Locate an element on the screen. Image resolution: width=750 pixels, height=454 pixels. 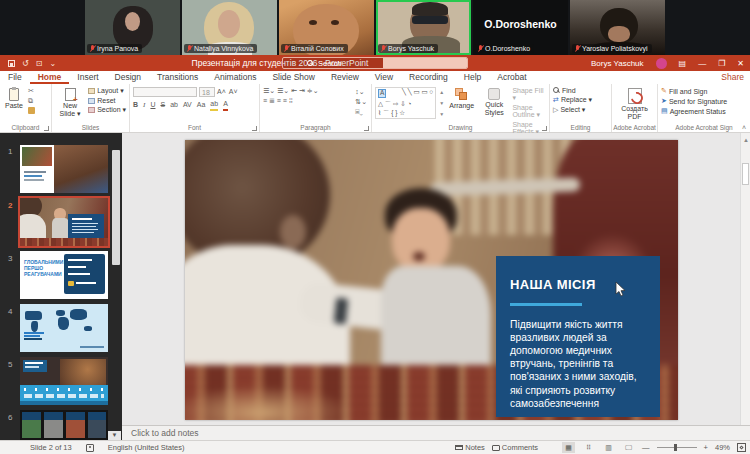
search-input: Search is located at coordinates (375, 63).